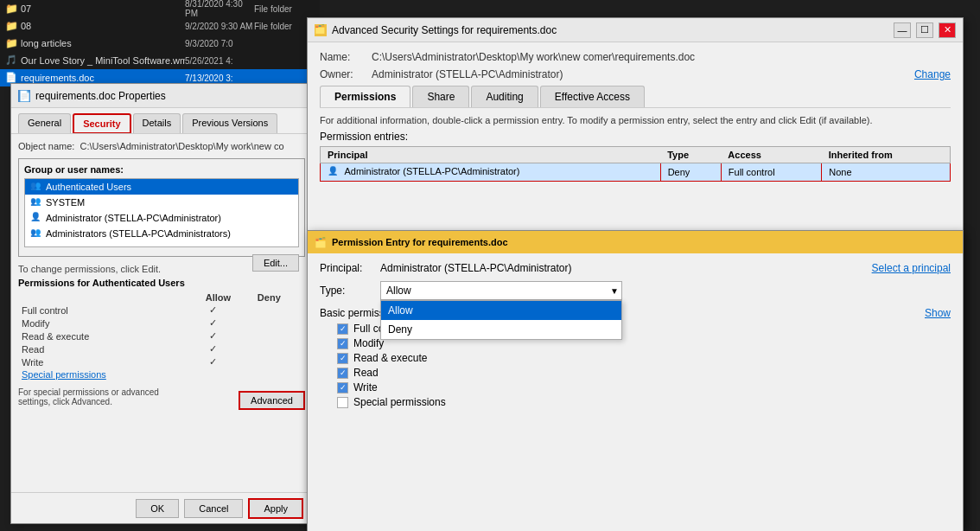 This screenshot has height=531, width=980. I want to click on perm-label-read: Read, so click(366, 373).